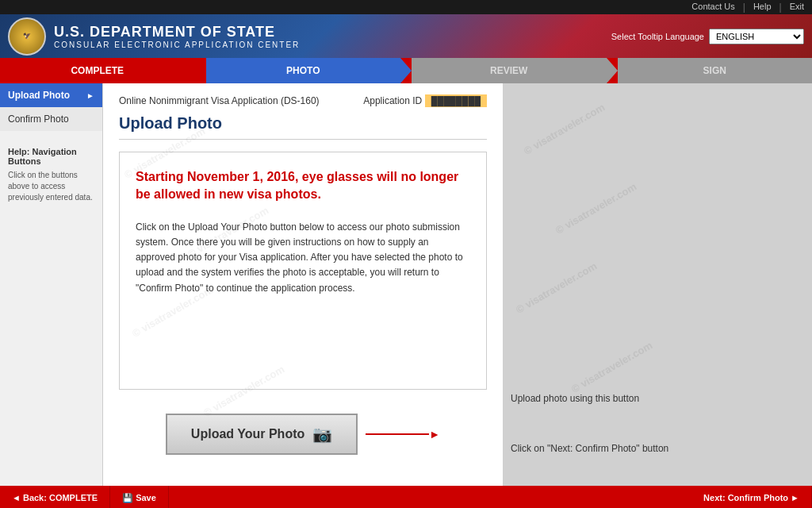 The width and height of the screenshot is (812, 508). I want to click on spacer, so click(430, 497).